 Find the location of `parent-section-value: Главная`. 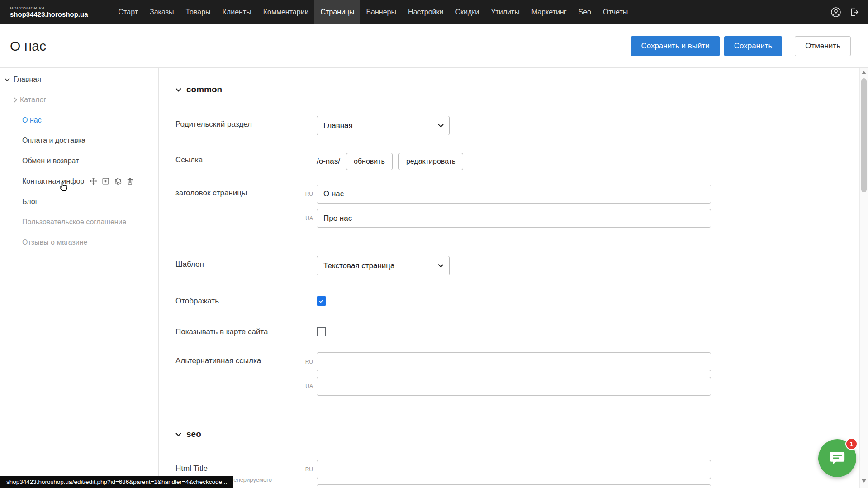

parent-section-value: Главная is located at coordinates (338, 126).